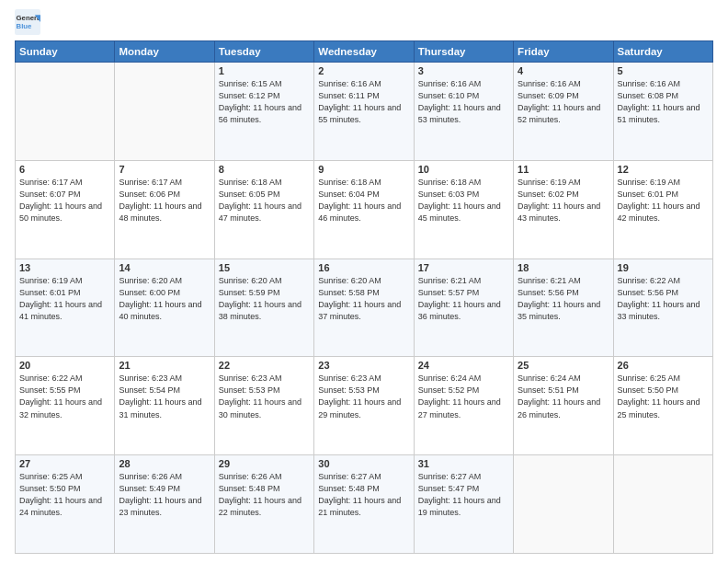 This screenshot has width=728, height=563. I want to click on day-number: 1, so click(265, 71).